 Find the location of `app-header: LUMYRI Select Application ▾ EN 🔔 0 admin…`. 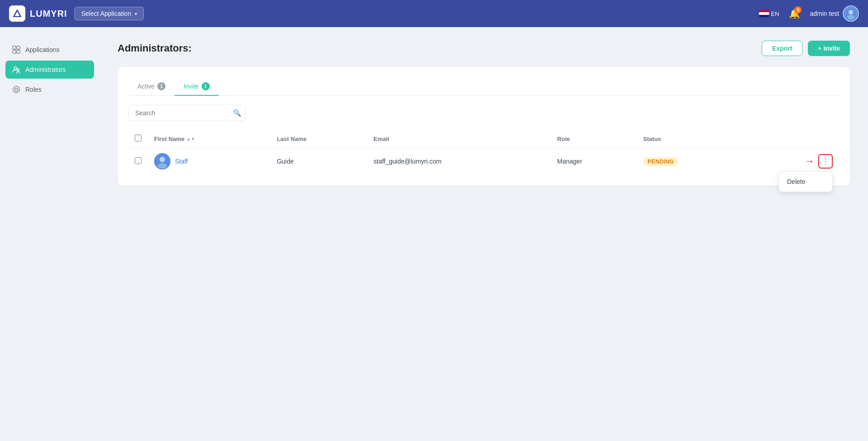

app-header: LUMYRI Select Application ▾ EN 🔔 0 admin… is located at coordinates (434, 14).